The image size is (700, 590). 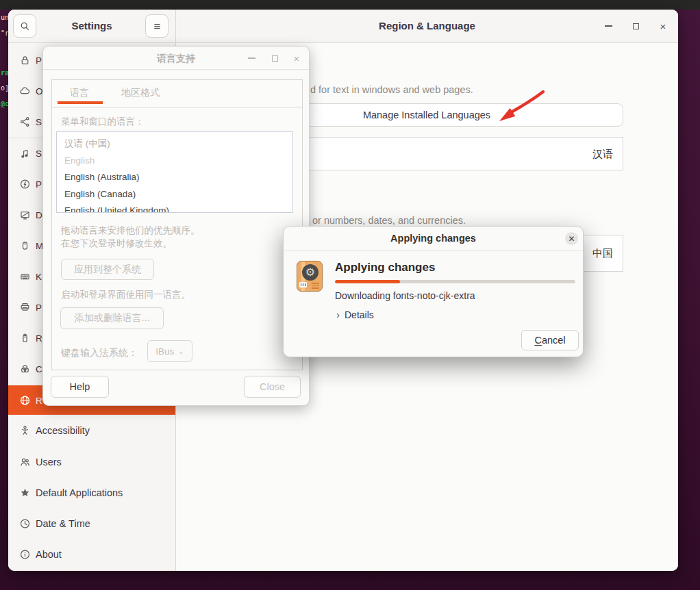 I want to click on chevron-down-icon: ⌄, so click(x=181, y=352).